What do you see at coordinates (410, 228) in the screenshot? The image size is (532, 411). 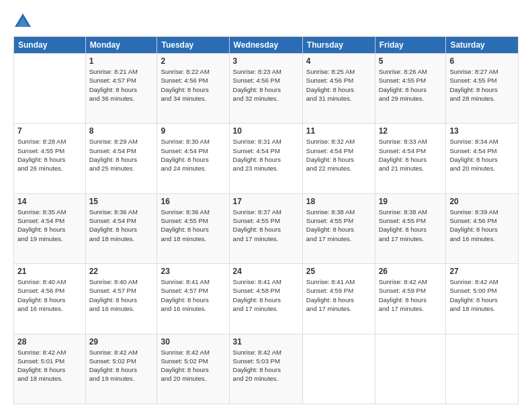 I see `day-cell: 19Sunrise: 8:38 AM Sunset: 4:55 PM Dayli…` at bounding box center [410, 228].